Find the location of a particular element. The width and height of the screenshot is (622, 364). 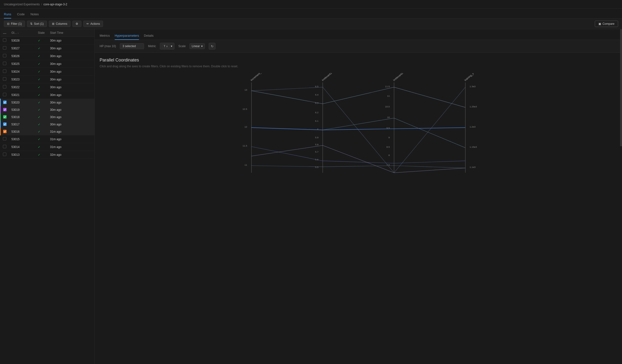

select-all-dash is located at coordinates (5, 34).